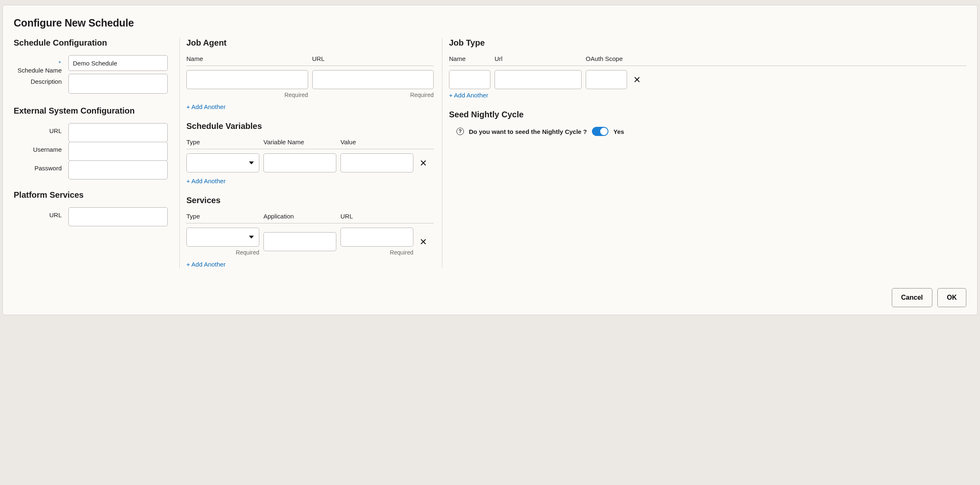 The image size is (980, 485). I want to click on external-system-heading: External System Configuration, so click(92, 111).